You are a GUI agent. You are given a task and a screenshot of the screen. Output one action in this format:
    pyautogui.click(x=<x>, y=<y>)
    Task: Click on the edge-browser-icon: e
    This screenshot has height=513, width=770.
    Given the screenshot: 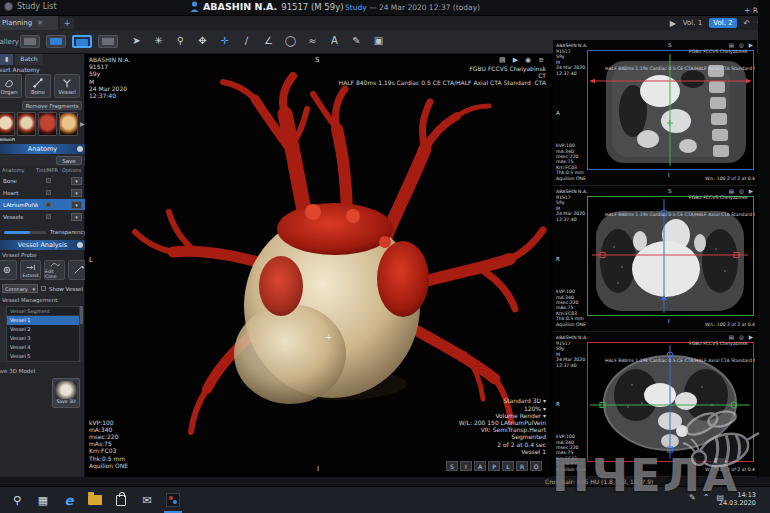 What is the action you would take?
    pyautogui.click(x=69, y=500)
    